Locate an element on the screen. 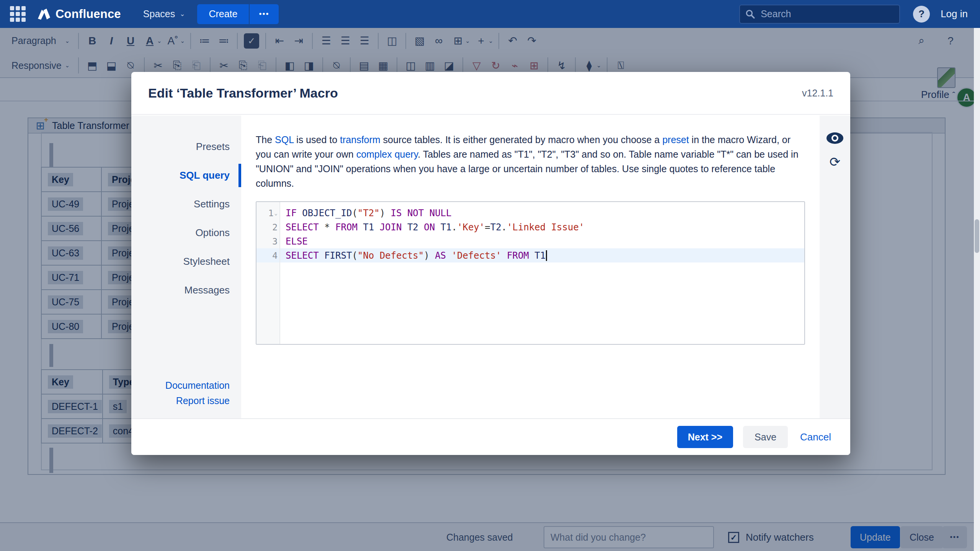 This screenshot has height=551, width=980. code-lines: IF OBJECT_ID("T2") IS NOT NULLSELECT * F… is located at coordinates (542, 273).